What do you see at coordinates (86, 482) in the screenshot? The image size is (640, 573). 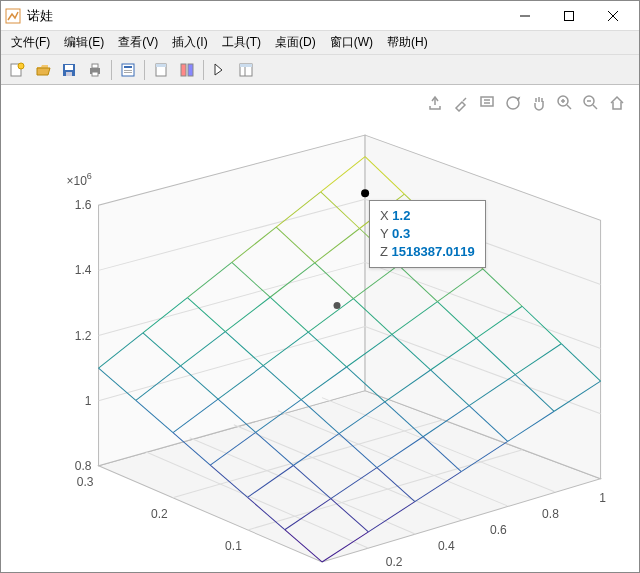 I see `y-tick: 0.3` at bounding box center [86, 482].